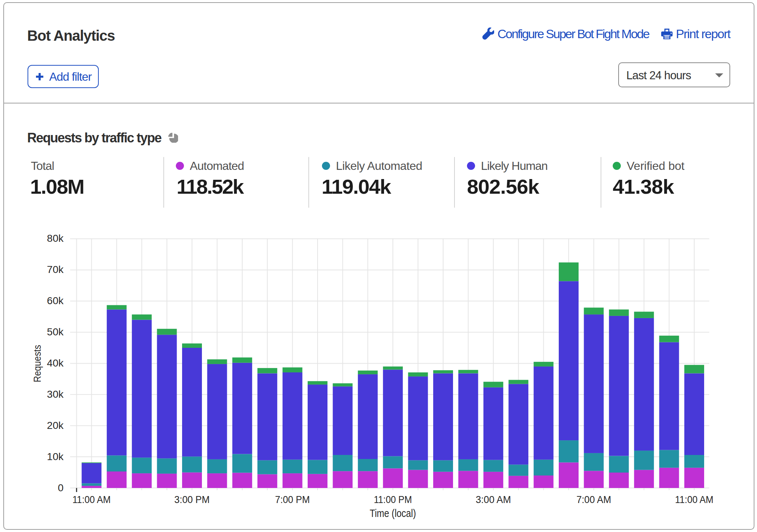 This screenshot has width=757, height=532. Describe the element at coordinates (393, 513) in the screenshot. I see `svg-text: Time (local)` at that location.